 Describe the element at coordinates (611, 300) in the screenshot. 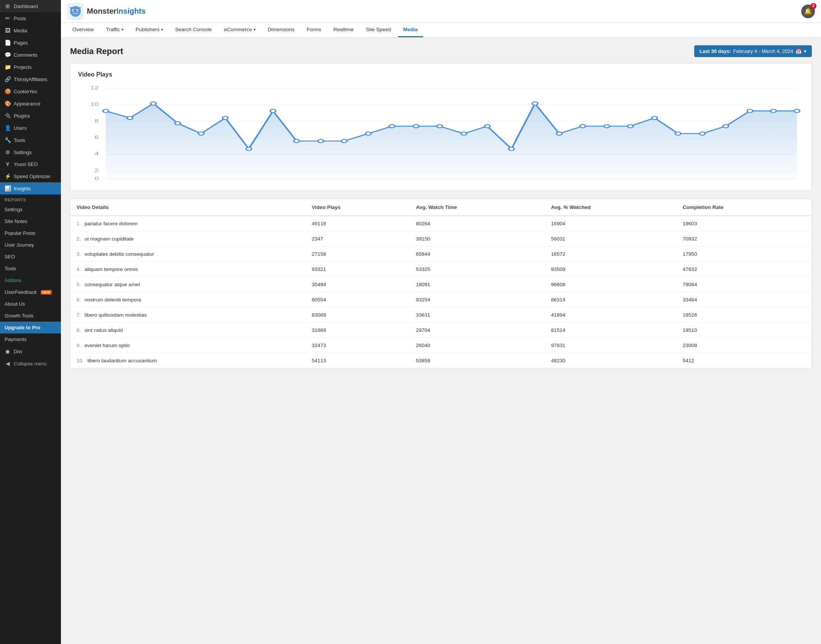

I see `cell-avg-pct-watched: 86314` at that location.